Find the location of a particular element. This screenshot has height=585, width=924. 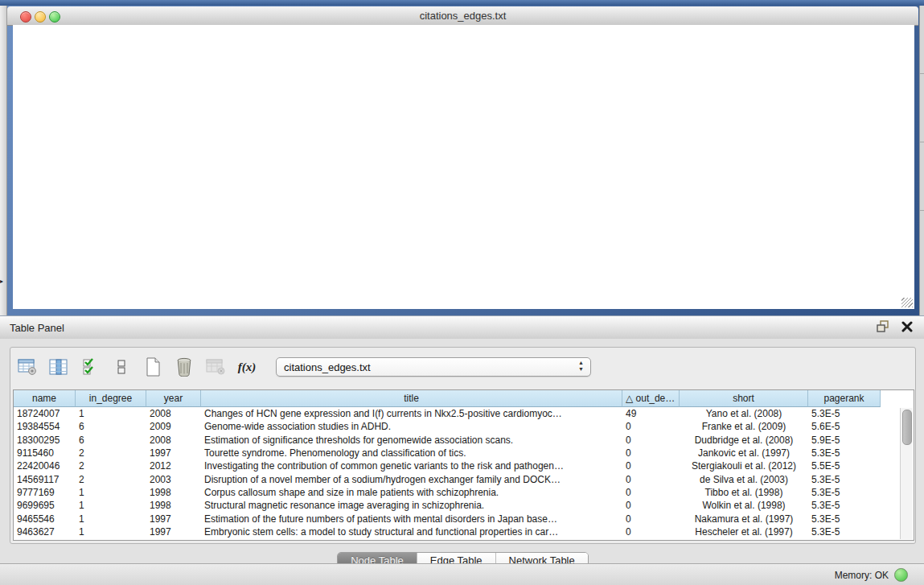

table-cell: 9465546 is located at coordinates (45, 519).